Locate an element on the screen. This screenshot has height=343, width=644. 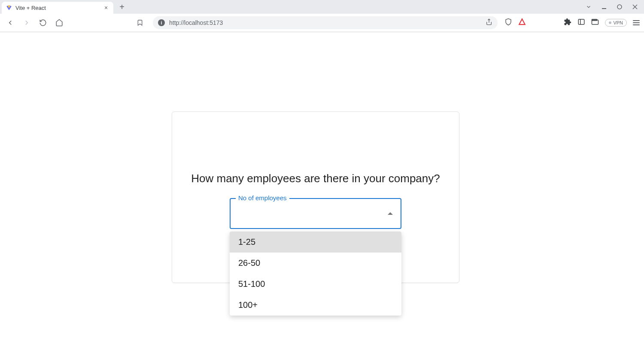
employee-count-select: No of employees is located at coordinates (316, 214).